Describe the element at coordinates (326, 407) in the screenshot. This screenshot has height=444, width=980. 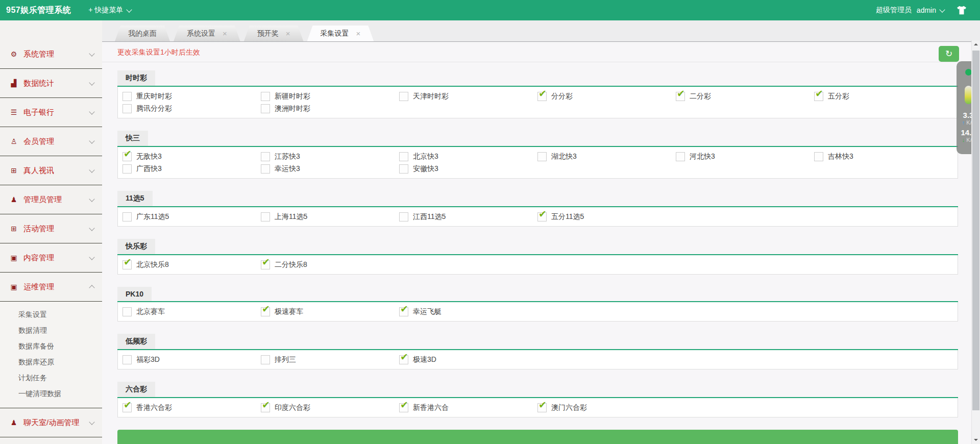
I see `lottery-option: ✔印度六合彩` at that location.